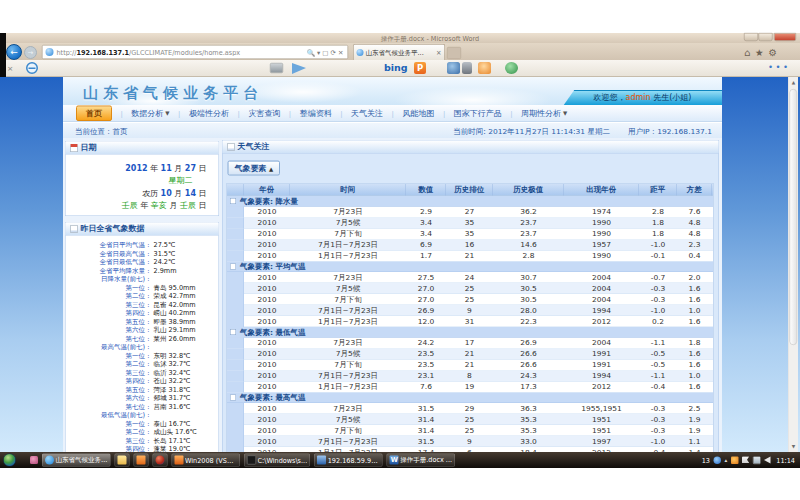 The height and width of the screenshot is (500, 800). I want to click on taskbar-button-vm: Win2008 (VS2..., so click(206, 460).